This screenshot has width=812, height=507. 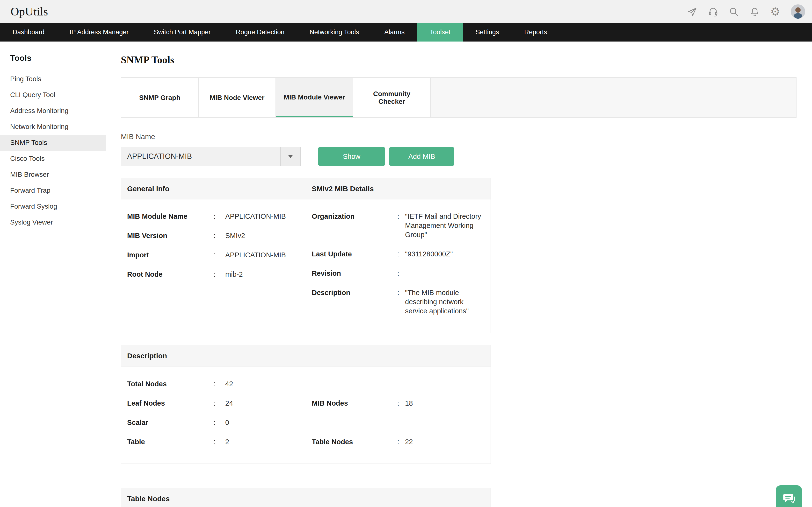 I want to click on general-info-panel-header: General Info SMIv2 MIB Details, so click(x=306, y=189).